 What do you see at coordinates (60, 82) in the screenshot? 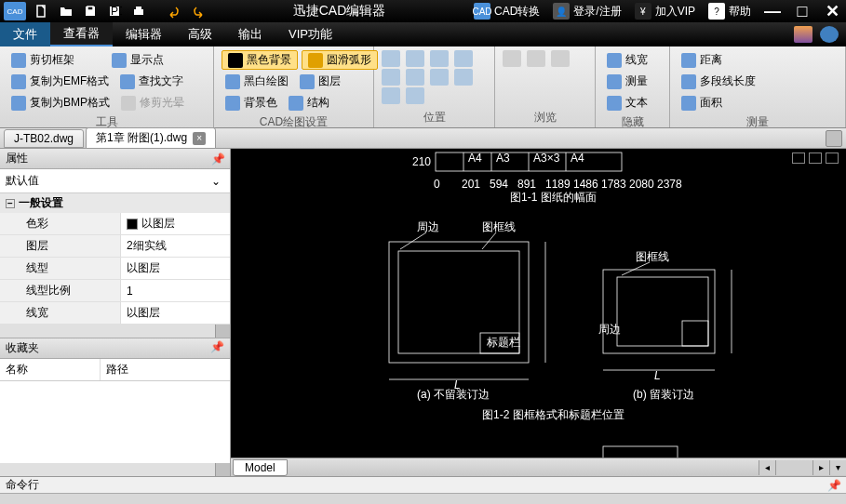
I see `copy-emf-button: 复制为EMF格式` at bounding box center [60, 82].